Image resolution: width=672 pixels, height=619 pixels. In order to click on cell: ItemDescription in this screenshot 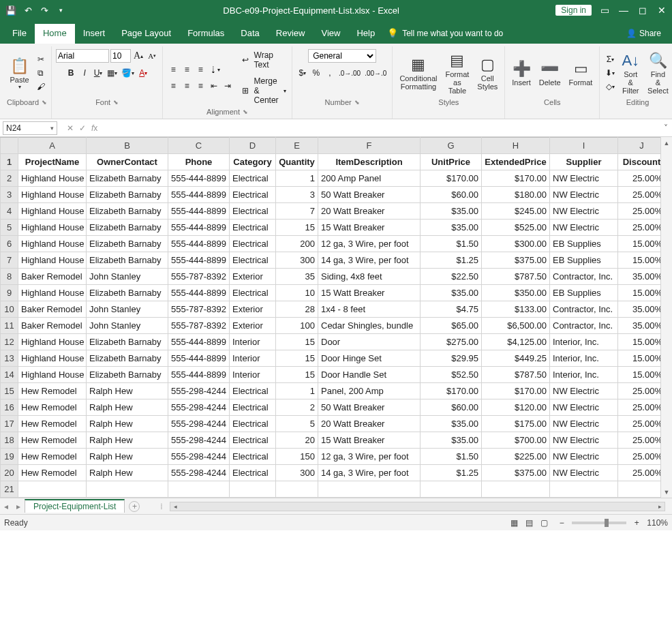, I will do `click(369, 162)`.